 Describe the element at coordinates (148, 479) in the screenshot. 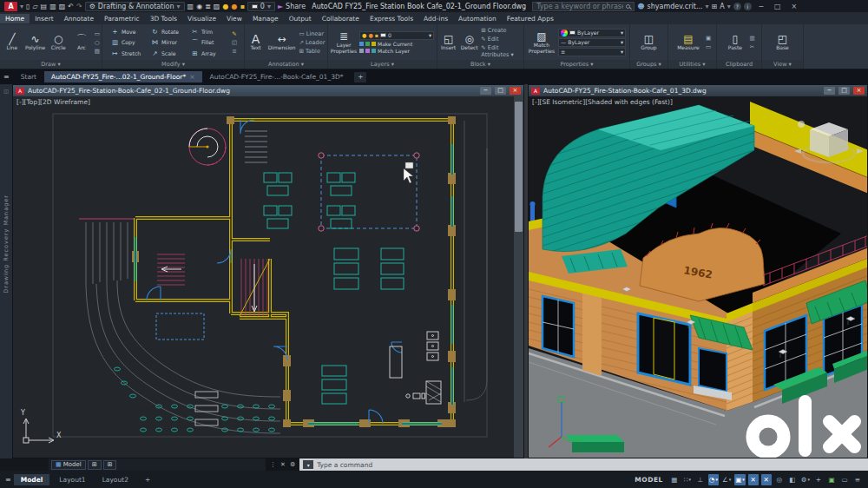

I see `new-layout-button: +` at that location.